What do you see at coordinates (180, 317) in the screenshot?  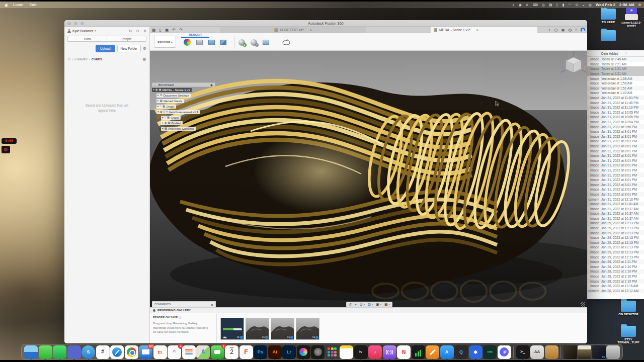 I see `info-icon: ⓘ` at bounding box center [180, 317].